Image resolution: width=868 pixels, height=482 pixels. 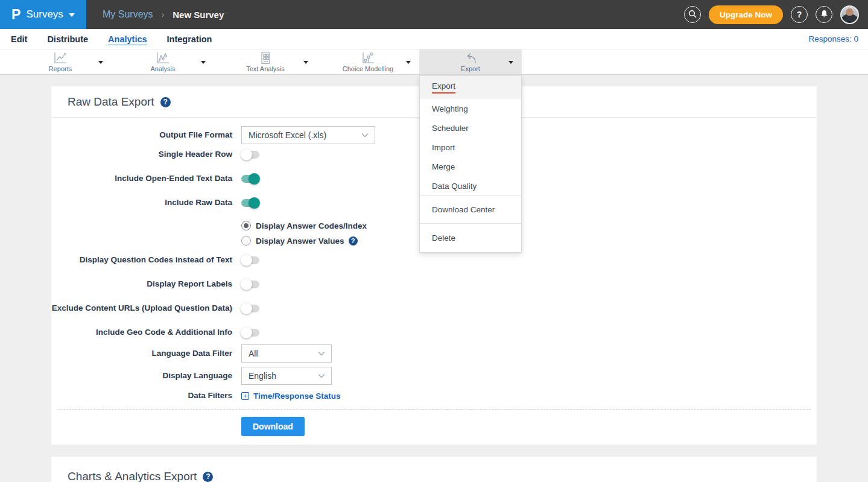 What do you see at coordinates (470, 62) in the screenshot?
I see `toolbar-item-export: Export` at bounding box center [470, 62].